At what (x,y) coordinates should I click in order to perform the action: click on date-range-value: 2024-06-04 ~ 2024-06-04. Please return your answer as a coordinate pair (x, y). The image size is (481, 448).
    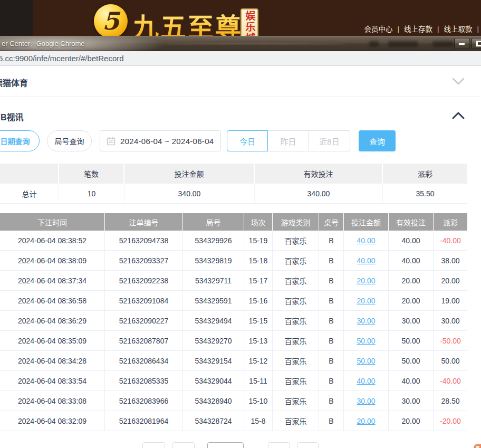
    Looking at the image, I should click on (167, 141).